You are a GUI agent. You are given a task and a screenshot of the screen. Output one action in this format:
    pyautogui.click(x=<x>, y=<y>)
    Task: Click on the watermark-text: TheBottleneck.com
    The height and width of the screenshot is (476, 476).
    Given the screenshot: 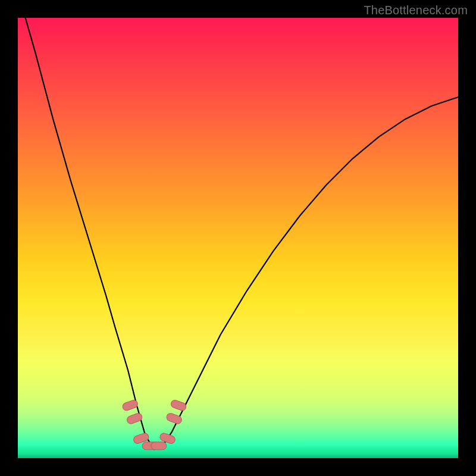 What is the action you would take?
    pyautogui.click(x=415, y=11)
    